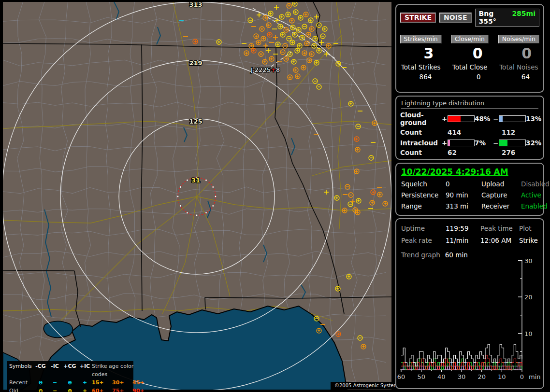 The height and width of the screenshot is (392, 550). What do you see at coordinates (195, 63) in the screenshot?
I see `svg-text: 219` at bounding box center [195, 63].